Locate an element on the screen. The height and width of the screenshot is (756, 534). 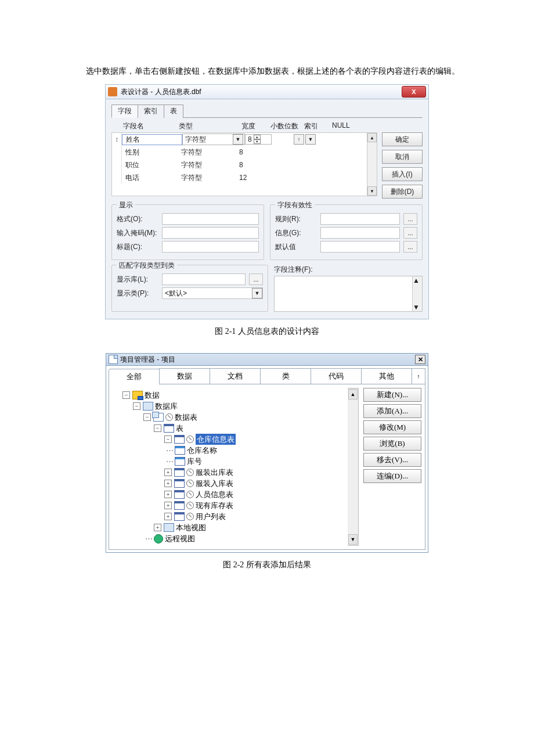
mask-input is located at coordinates (210, 233).